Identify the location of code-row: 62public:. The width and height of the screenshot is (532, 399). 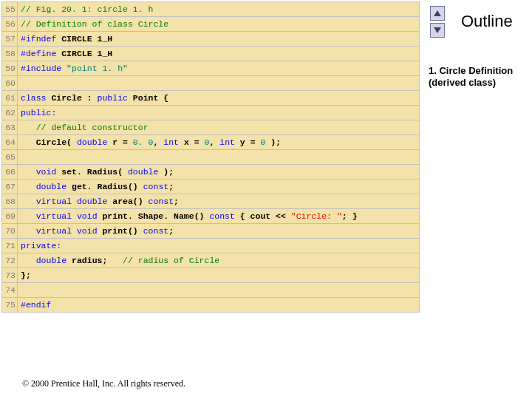
(211, 113).